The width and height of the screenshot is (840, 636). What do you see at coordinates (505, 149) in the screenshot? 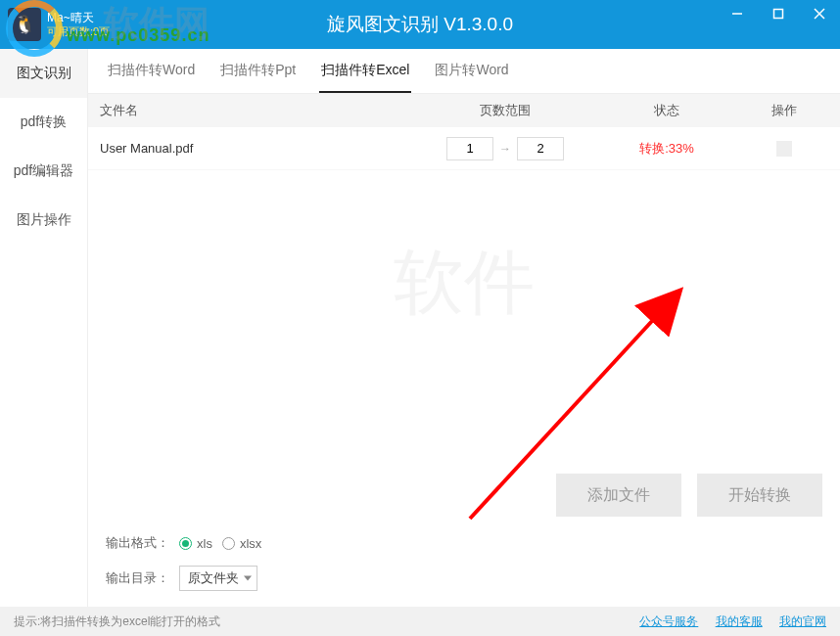
I see `cell-page-range: →` at bounding box center [505, 149].